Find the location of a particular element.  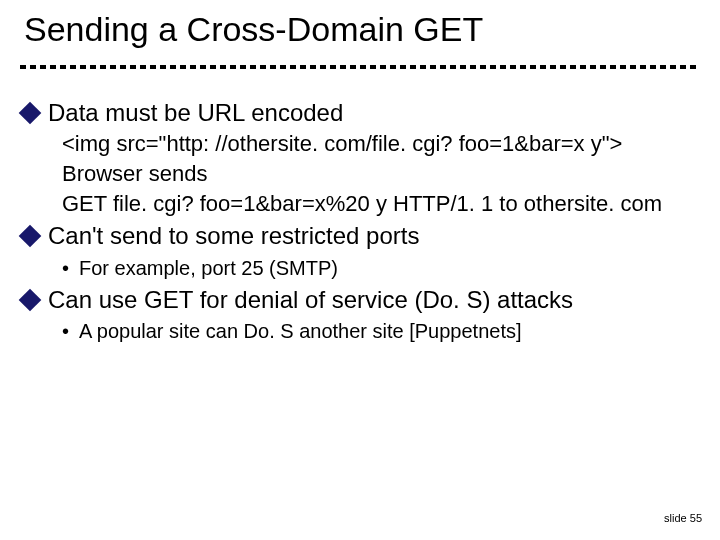

bullet-item: Can use GET for denial of service (Do. S… is located at coordinates (360, 300).